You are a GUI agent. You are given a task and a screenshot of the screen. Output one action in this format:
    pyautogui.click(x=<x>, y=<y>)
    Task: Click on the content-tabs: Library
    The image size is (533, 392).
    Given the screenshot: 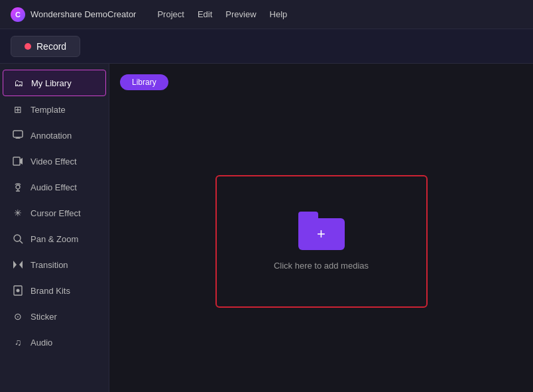 What is the action you would take?
    pyautogui.click(x=321, y=82)
    